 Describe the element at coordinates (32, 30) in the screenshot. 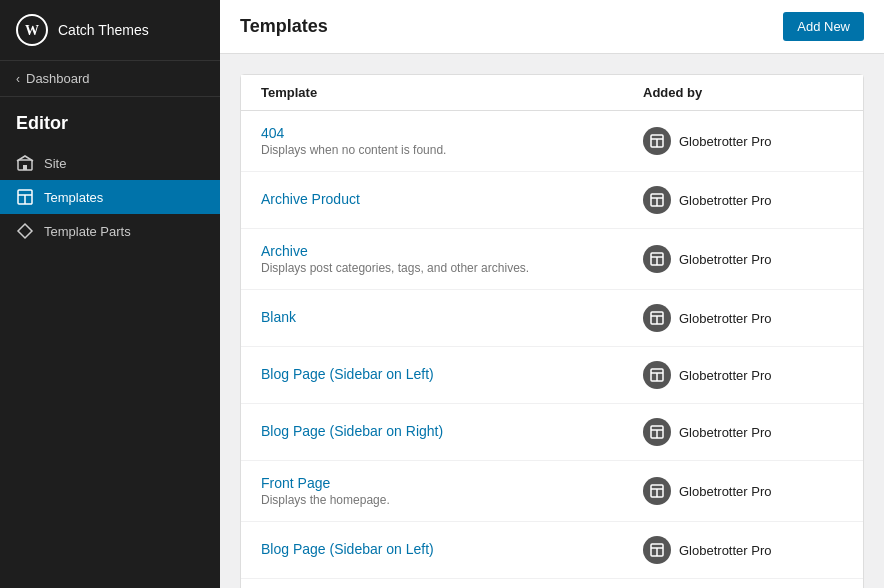

I see `svg-text: W` at that location.